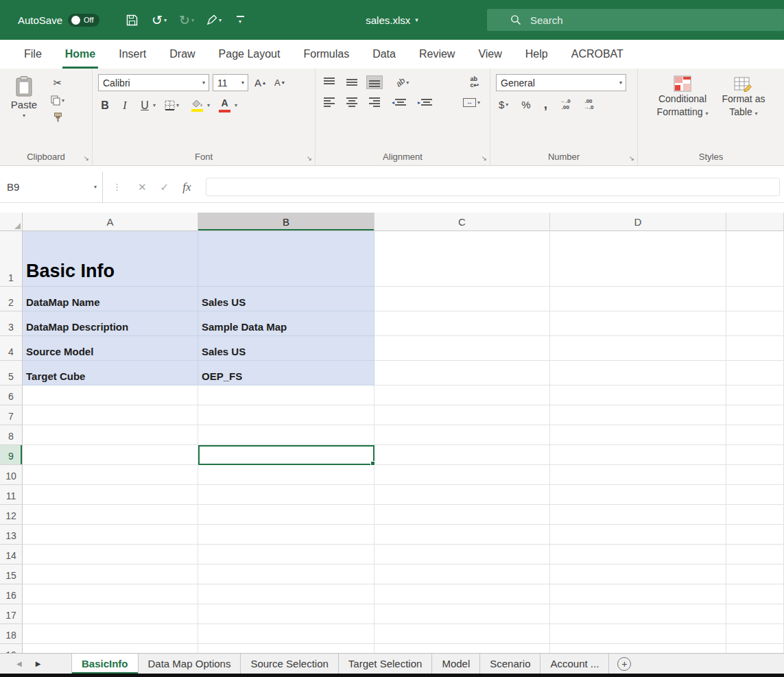 This screenshot has height=677, width=784. I want to click on accounting-format-button: $▾, so click(503, 104).